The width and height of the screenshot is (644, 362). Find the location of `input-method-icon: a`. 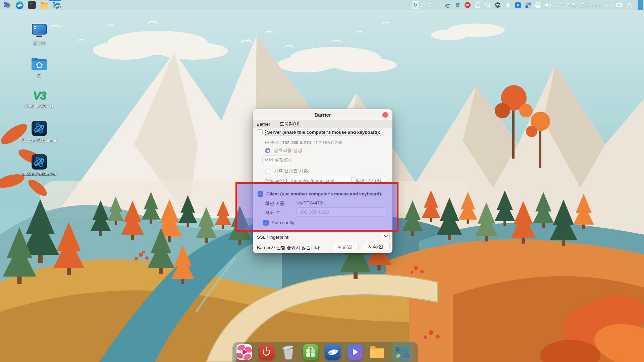

input-method-icon: a is located at coordinates (518, 5).